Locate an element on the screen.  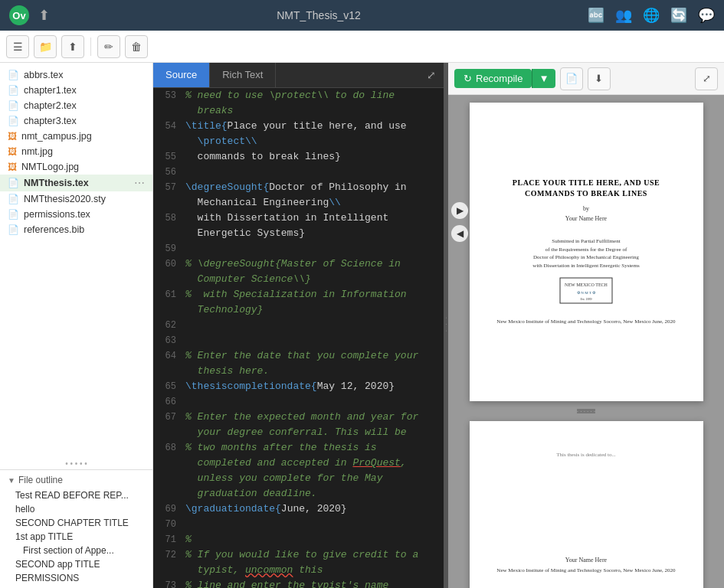
file-item-nmtthesis: 📄 NMTthesis.tex ⋯ is located at coordinates (77, 183).